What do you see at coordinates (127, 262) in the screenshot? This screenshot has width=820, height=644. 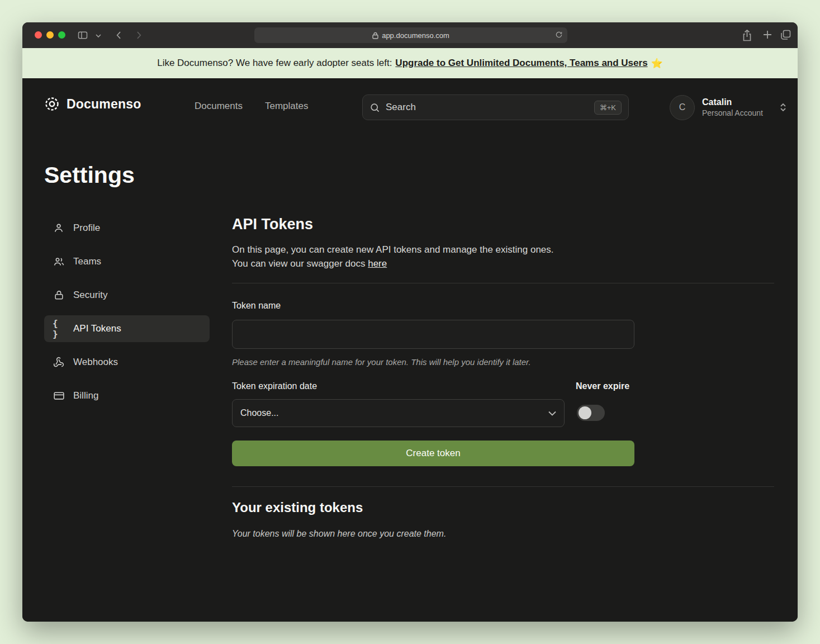 I see `sidebar-item-teams: Teams` at bounding box center [127, 262].